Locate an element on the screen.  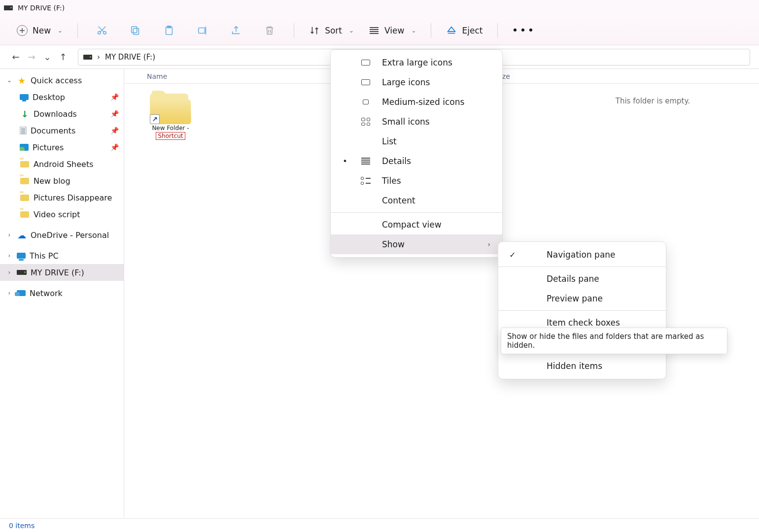
view-menu-small-icons: Small icons is located at coordinates (416, 122).